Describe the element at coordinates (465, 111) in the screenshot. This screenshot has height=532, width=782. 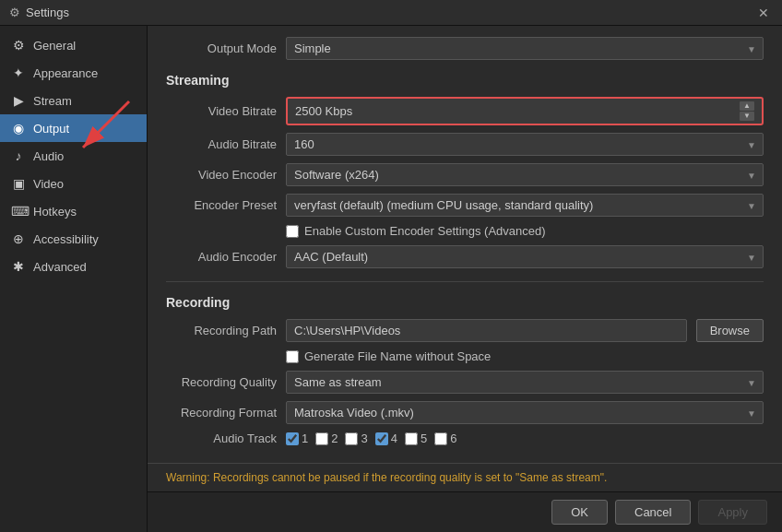
I see `video-bitrate-row: Video Bitrate ▲ ▼` at that location.